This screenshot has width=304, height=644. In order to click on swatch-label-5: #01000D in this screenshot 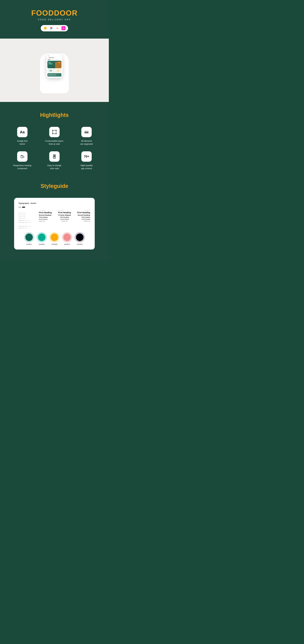, I will do `click(80, 244)`.